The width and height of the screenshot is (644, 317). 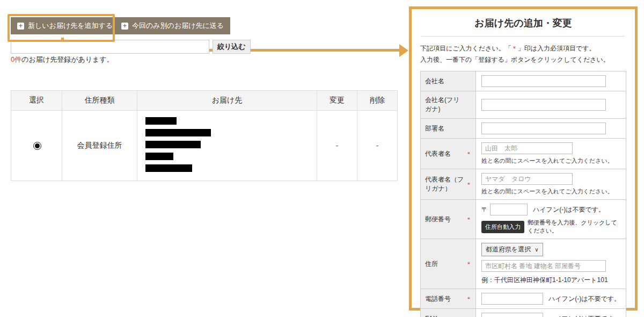 What do you see at coordinates (378, 101) in the screenshot?
I see `col-header-delete: 削除` at bounding box center [378, 101].